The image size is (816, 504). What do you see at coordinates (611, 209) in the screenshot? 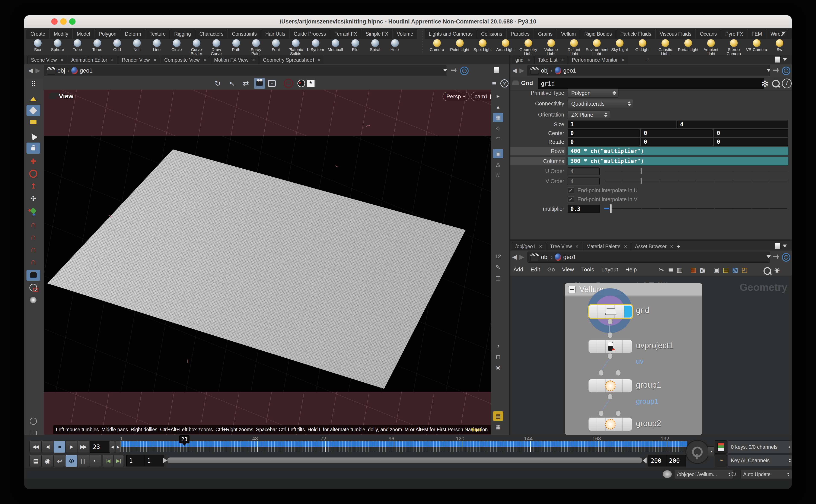
I see `multiplier-slider-handle` at bounding box center [611, 209].